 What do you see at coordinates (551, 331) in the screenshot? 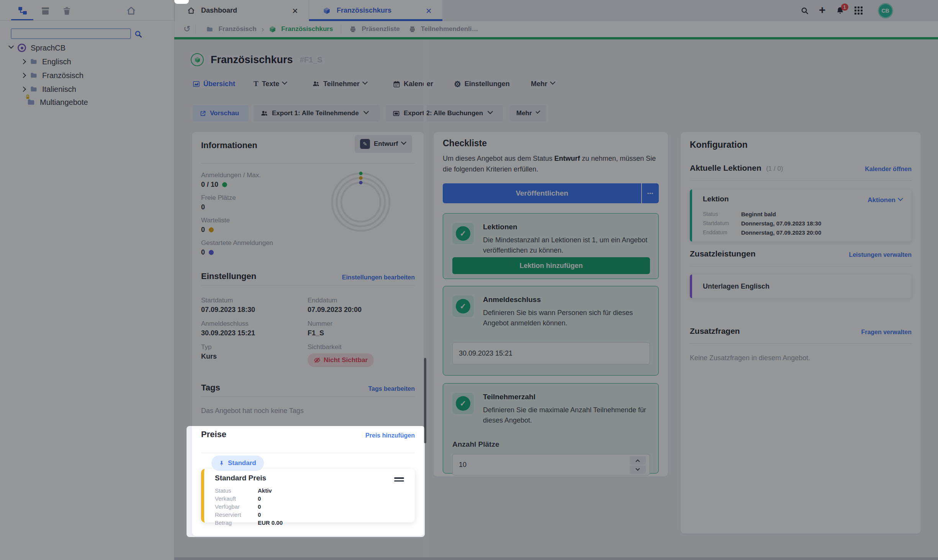
I see `checklist-item-anmeldeschluss: ✓ Anmeldeschluss Definieren Sie bis wann…` at bounding box center [551, 331].